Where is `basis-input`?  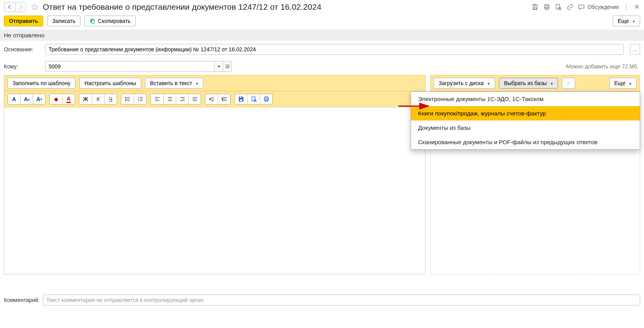
basis-input is located at coordinates (334, 49).